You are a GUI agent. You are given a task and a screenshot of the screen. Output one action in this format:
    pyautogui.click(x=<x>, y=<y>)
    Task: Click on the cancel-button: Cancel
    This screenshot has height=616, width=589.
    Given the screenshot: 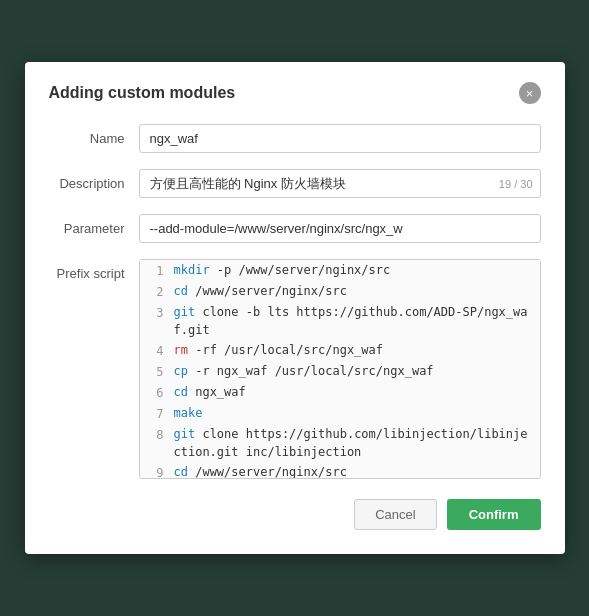 What is the action you would take?
    pyautogui.click(x=395, y=514)
    